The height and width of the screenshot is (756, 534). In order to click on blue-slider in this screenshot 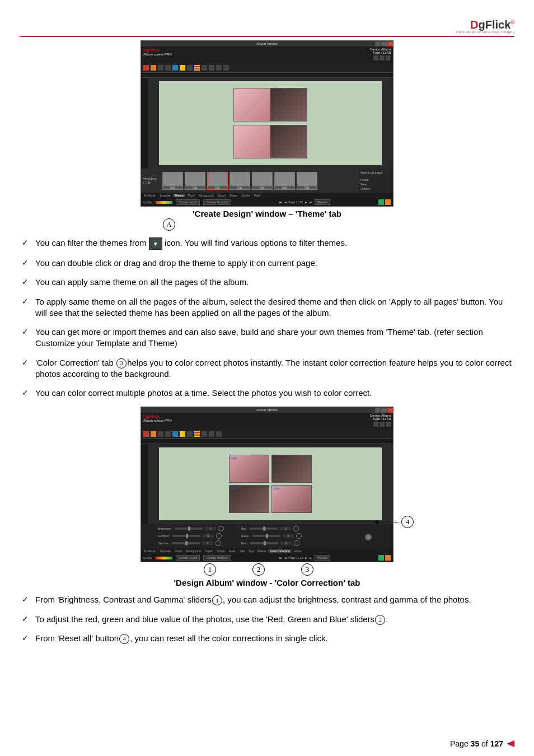, I will do `click(264, 543)`.